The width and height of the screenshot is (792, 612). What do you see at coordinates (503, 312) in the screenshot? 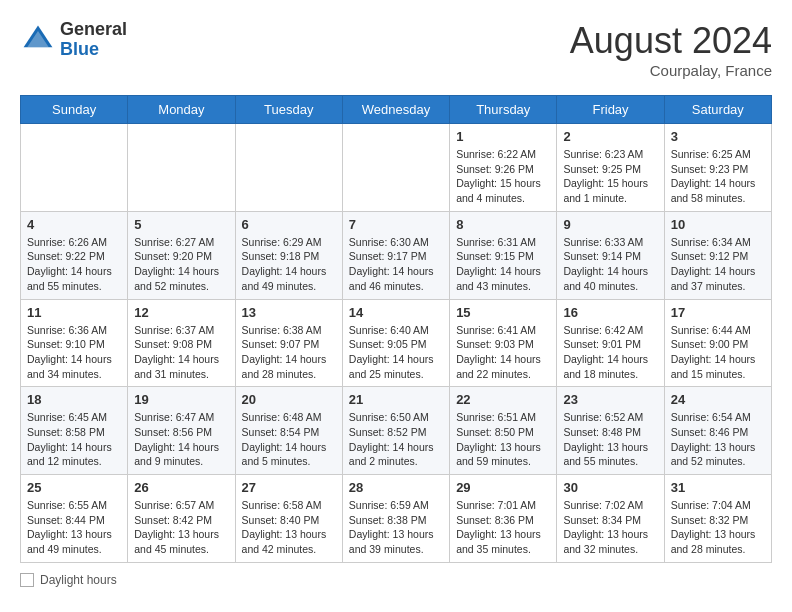
I see `day-number: 15` at bounding box center [503, 312].